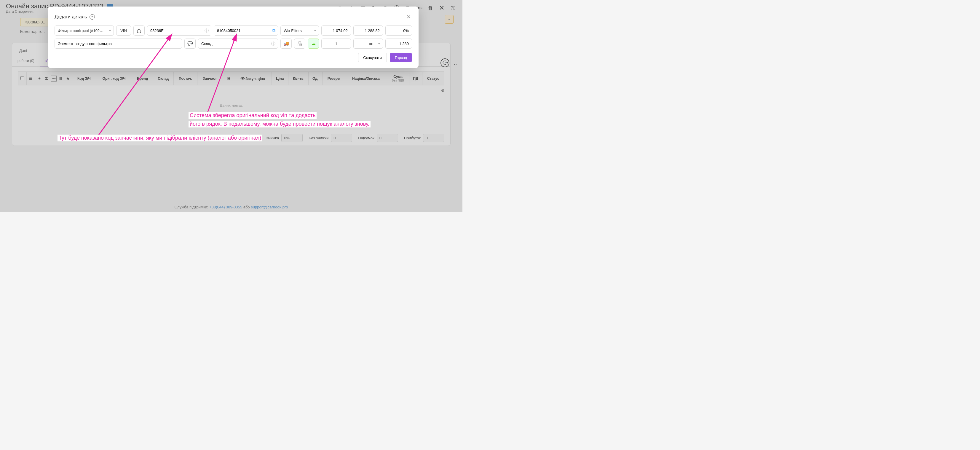 The height and width of the screenshot is (450, 980). Describe the element at coordinates (399, 30) in the screenshot. I see `discount-input` at that location.